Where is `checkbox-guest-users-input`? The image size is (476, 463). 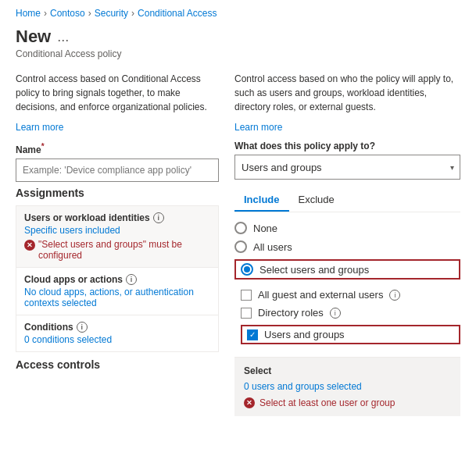 checkbox-guest-users-input is located at coordinates (246, 295).